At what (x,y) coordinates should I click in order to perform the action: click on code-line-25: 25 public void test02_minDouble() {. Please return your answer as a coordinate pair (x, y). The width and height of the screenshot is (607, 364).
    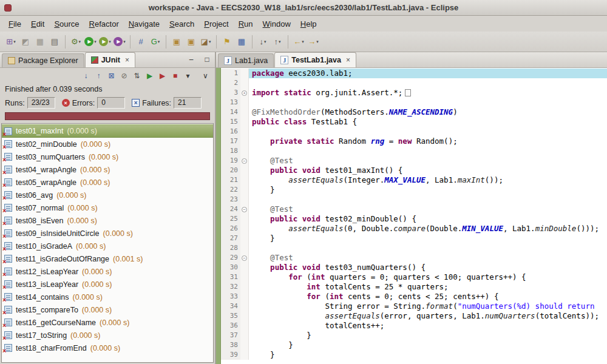
    Looking at the image, I should click on (414, 219).